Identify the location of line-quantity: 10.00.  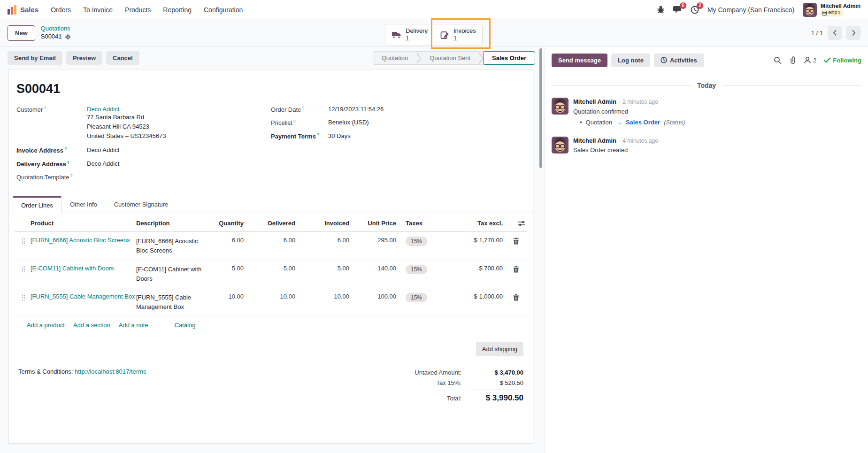
(226, 297).